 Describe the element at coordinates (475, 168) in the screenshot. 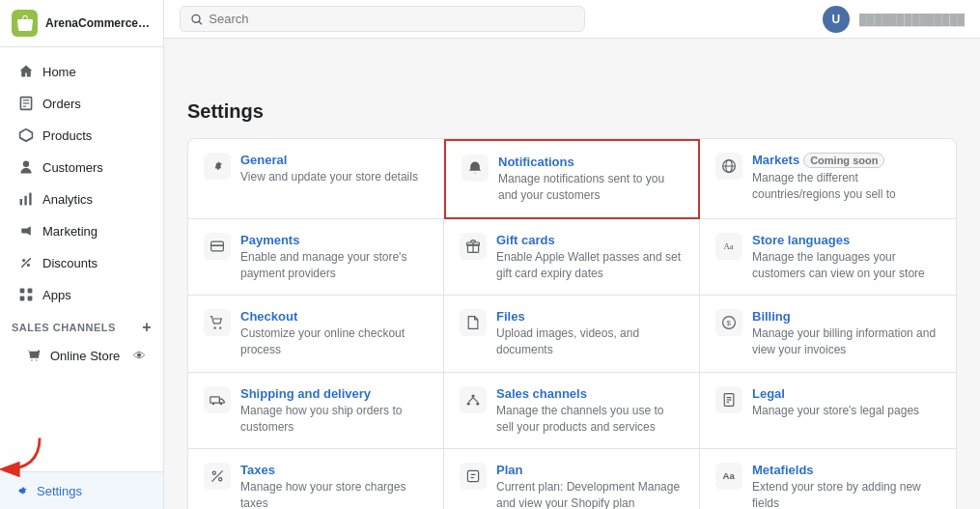

I see `notifications-icon` at that location.